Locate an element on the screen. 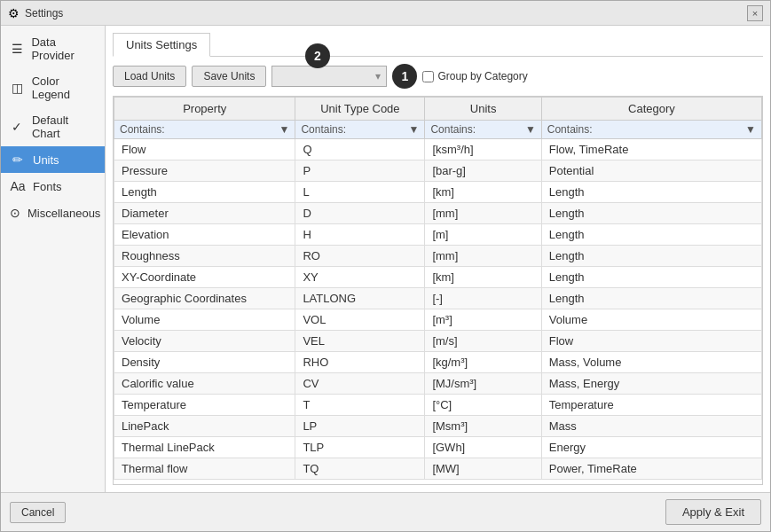  cell-property: Thermal flow is located at coordinates (205, 469).